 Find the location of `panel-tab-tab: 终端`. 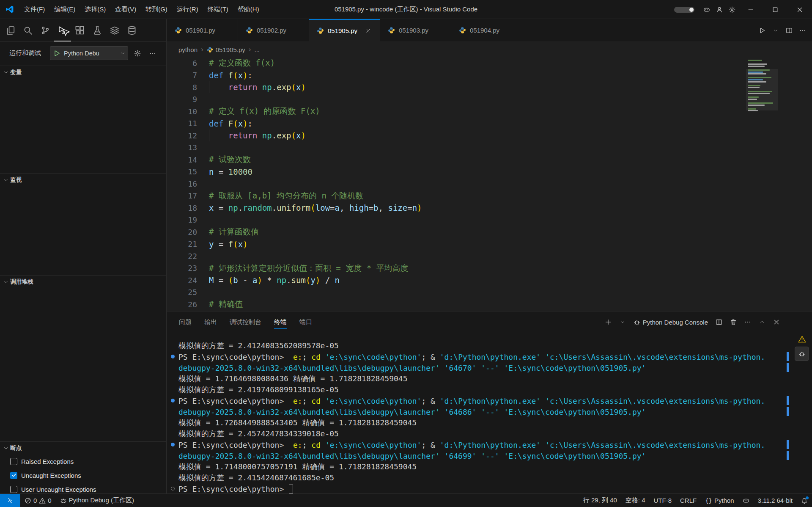

panel-tab-tab: 终端 is located at coordinates (280, 322).